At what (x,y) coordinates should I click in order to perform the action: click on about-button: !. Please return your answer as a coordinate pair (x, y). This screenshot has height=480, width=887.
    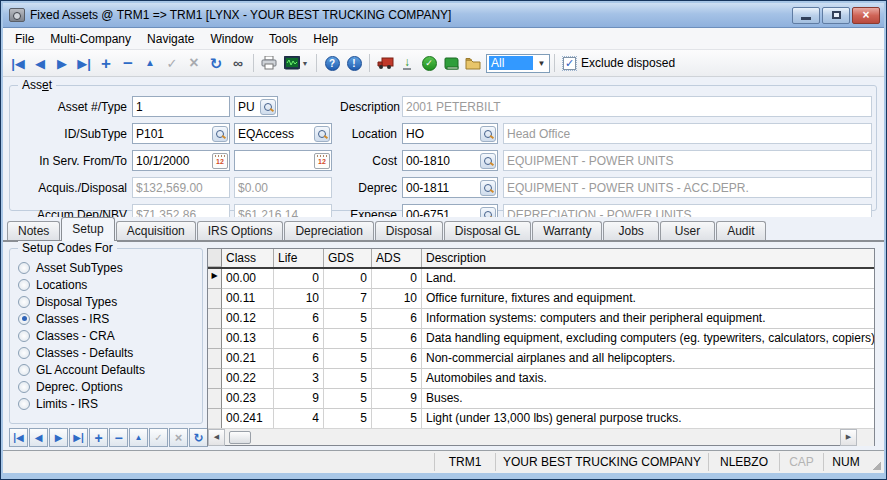
    Looking at the image, I should click on (354, 63).